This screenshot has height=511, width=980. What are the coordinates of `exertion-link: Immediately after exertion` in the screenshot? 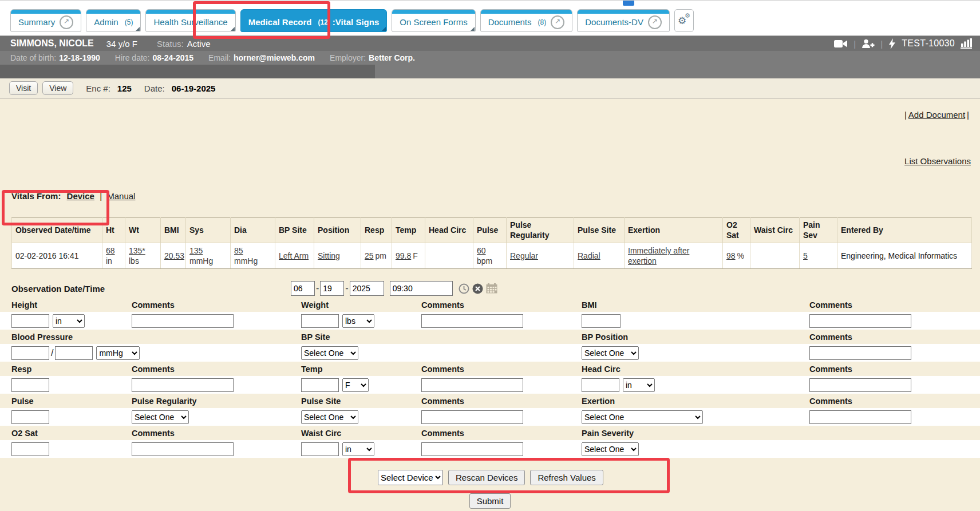 It's located at (658, 256).